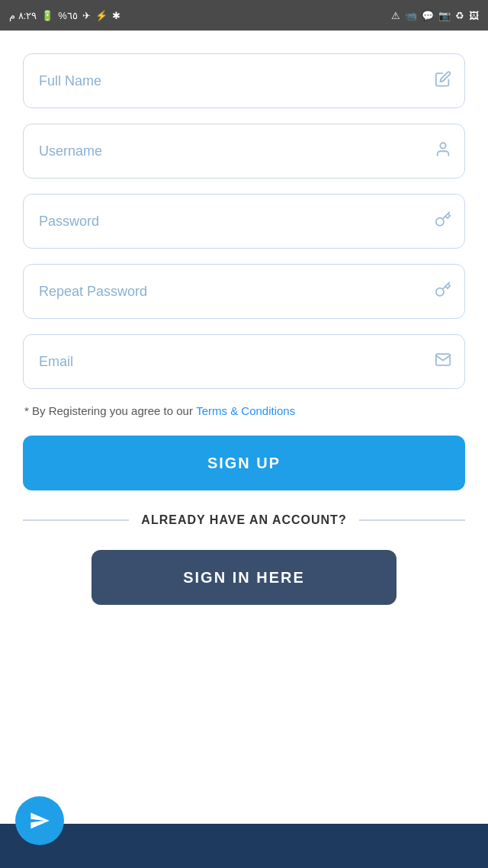  What do you see at coordinates (244, 520) in the screenshot?
I see `divider-text: ALREADY HAVE AN ACCOUNT?` at bounding box center [244, 520].